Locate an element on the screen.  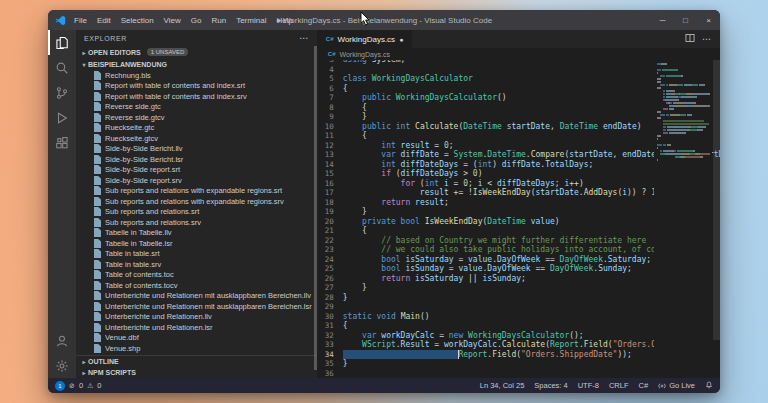
search-icon is located at coordinates (62, 68).